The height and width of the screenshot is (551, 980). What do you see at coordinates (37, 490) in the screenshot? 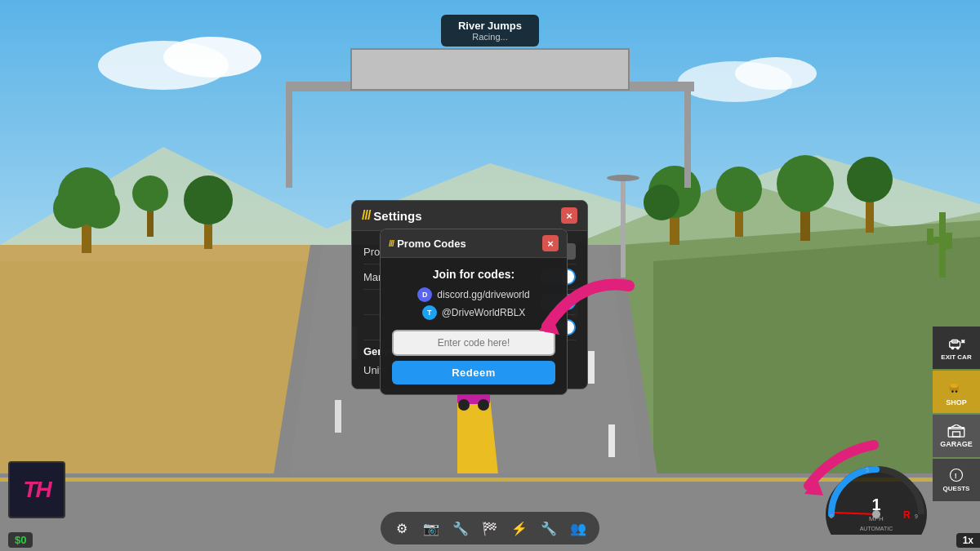
I see `logo: TH` at bounding box center [37, 490].